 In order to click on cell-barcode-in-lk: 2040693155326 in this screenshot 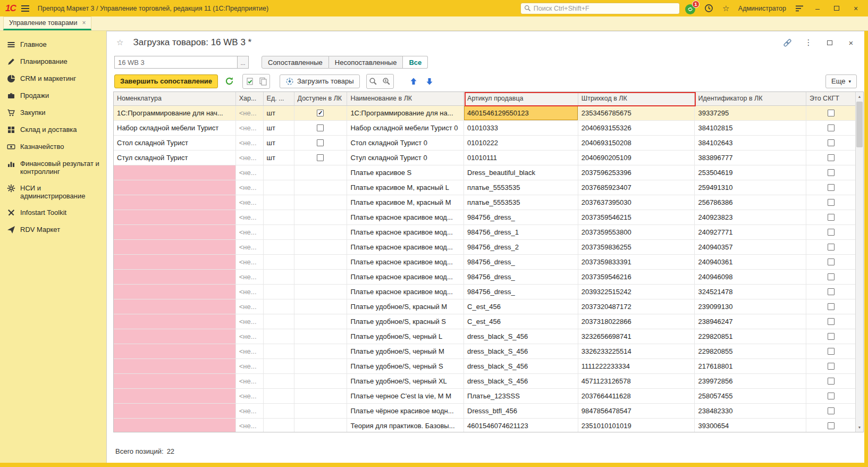, I will do `click(637, 128)`.